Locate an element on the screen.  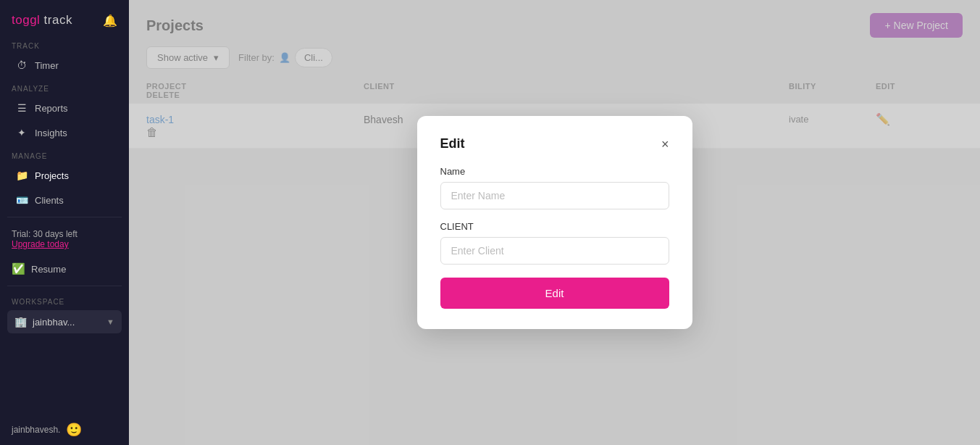
sidebar: toggl track 🔔 TRACK ⏱ Timer ANALYZE ☰ Re… is located at coordinates (64, 222).